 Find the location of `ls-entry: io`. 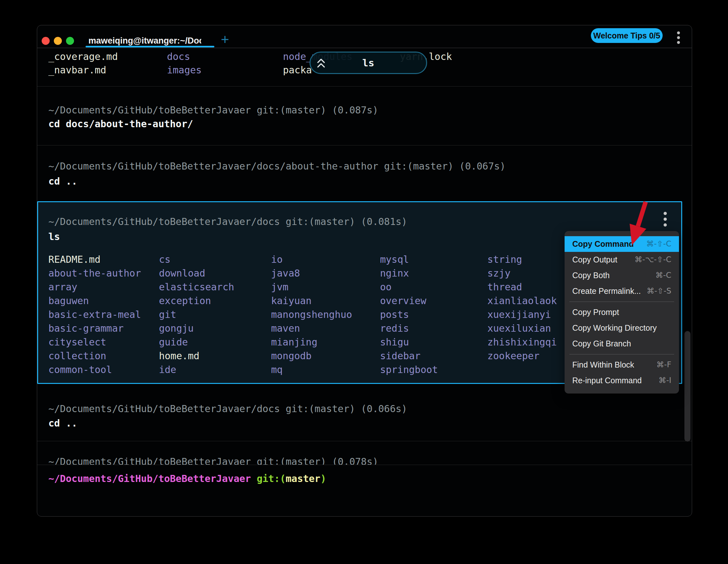

ls-entry: io is located at coordinates (277, 259).